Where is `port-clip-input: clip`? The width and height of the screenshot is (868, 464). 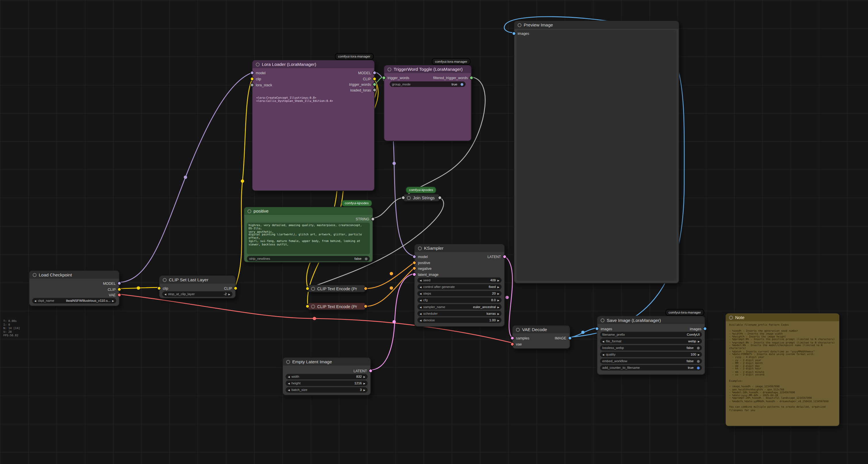
port-clip-input: clip is located at coordinates (255, 79).